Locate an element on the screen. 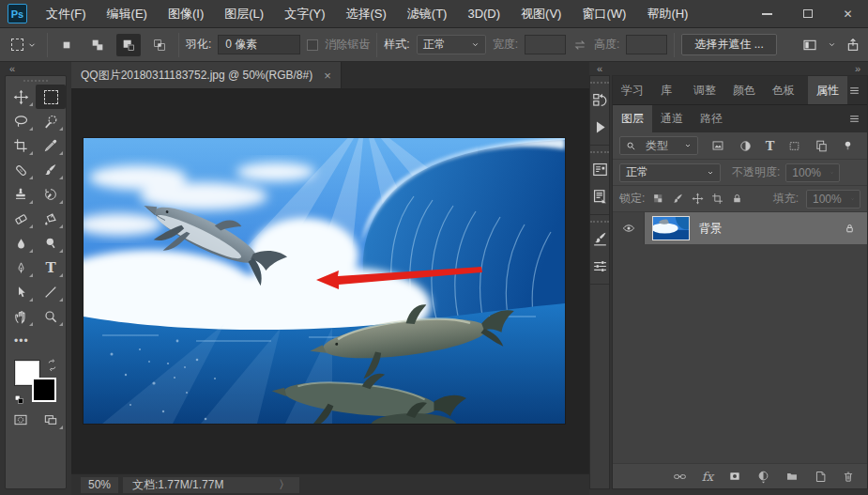 The height and width of the screenshot is (495, 868). menu-window: 窗口(W) is located at coordinates (604, 13).